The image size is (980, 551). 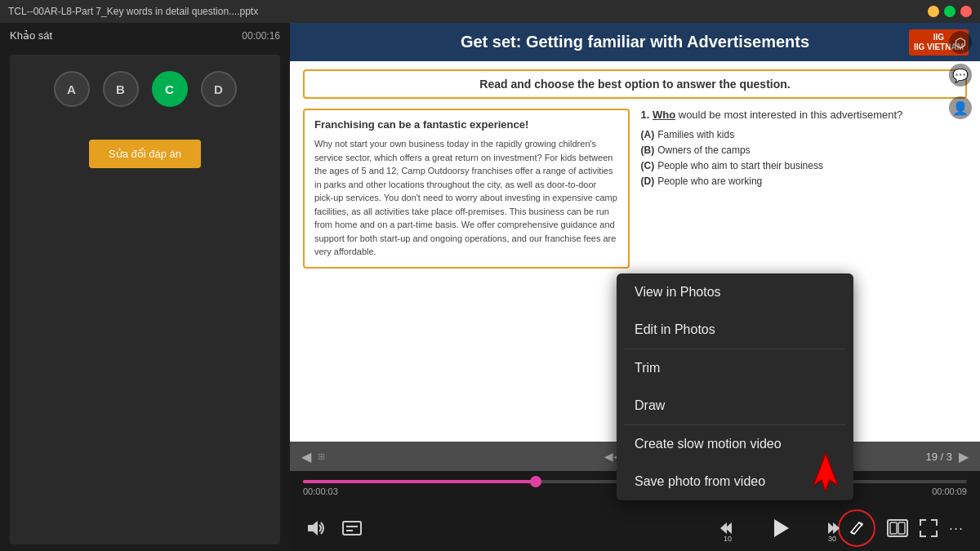 What do you see at coordinates (145, 153) in the screenshot?
I see `edit-answer-button: Sửa đổi đáp án` at bounding box center [145, 153].